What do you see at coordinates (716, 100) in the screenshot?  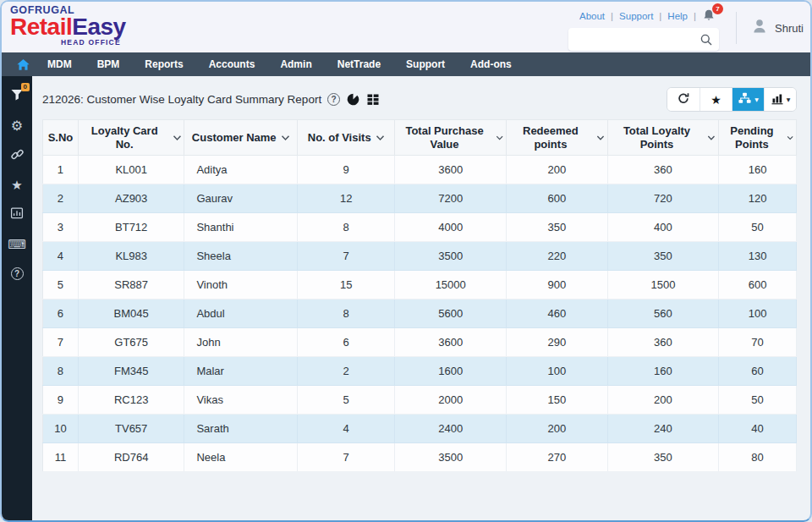 I see `favorite-star-icon: ★` at bounding box center [716, 100].